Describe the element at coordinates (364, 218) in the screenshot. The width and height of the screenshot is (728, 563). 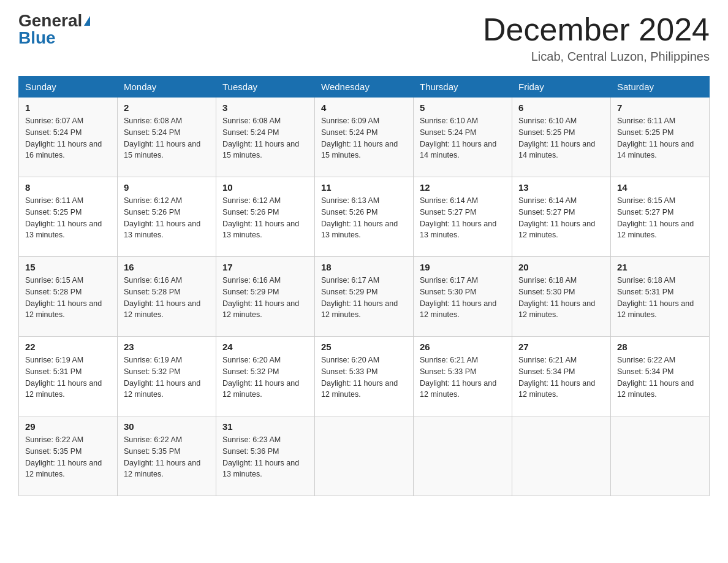
I see `day-info: Sunrise: 6:13 AM Sunset: 5:26 PM Dayligh…` at that location.